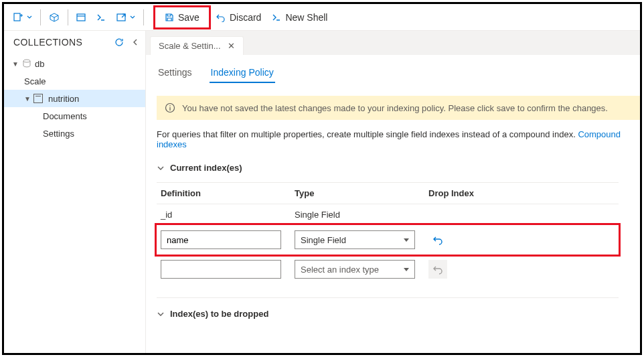  Describe the element at coordinates (27, 64) in the screenshot. I see `database-icon` at that location.